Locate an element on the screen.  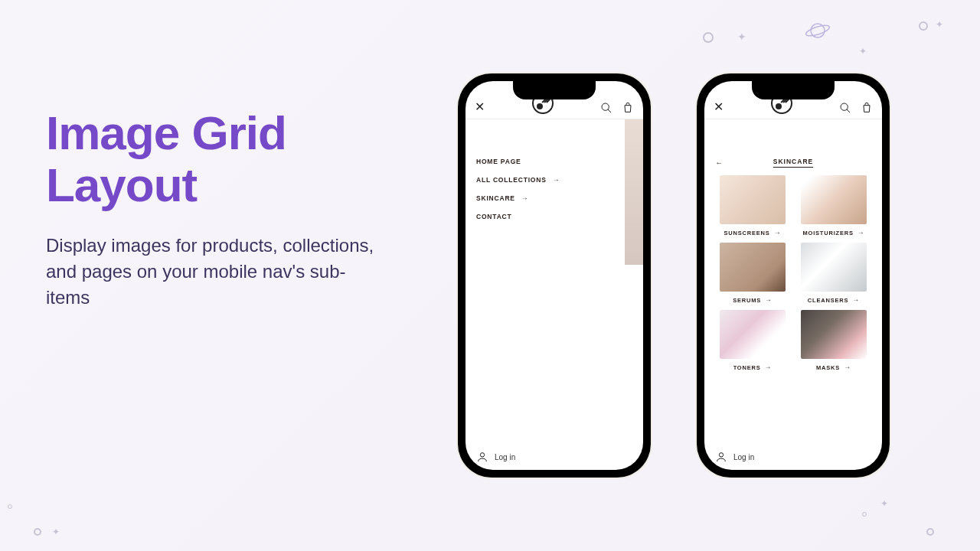
hero-subtitle: Display images for products, collections… is located at coordinates (214, 271).